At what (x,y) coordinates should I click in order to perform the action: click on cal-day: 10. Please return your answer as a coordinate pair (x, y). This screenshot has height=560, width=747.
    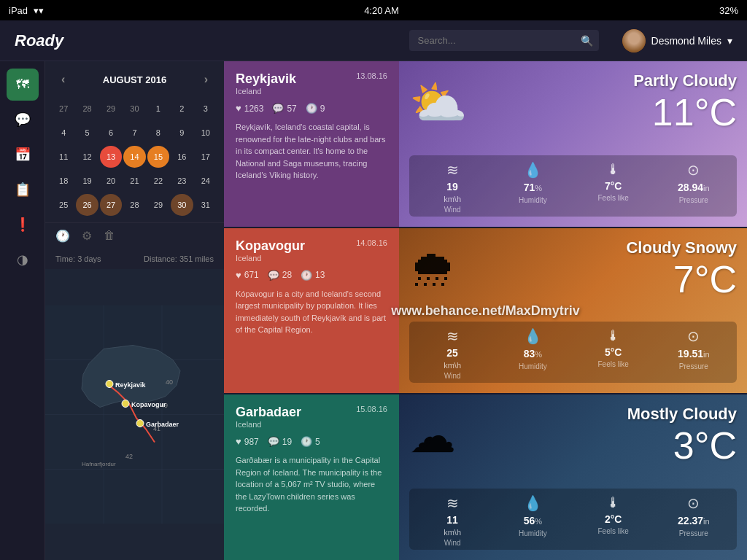
    Looking at the image, I should click on (206, 133).